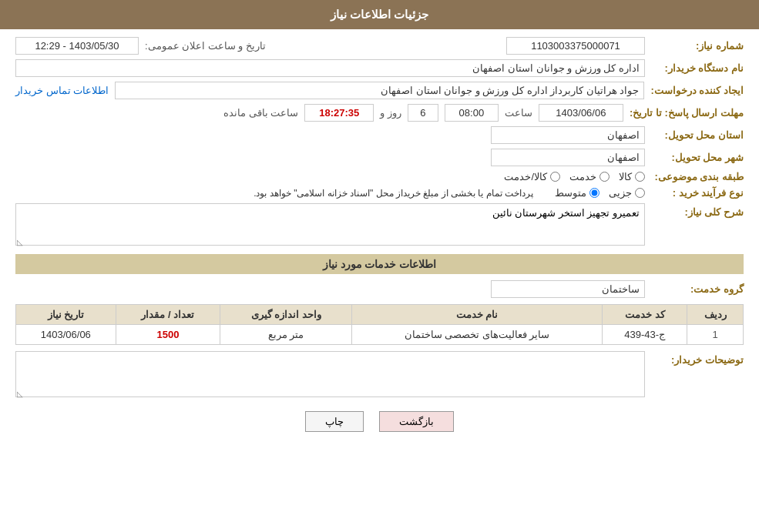  I want to click on col-unit: واحد اندازه گیری, so click(287, 315).